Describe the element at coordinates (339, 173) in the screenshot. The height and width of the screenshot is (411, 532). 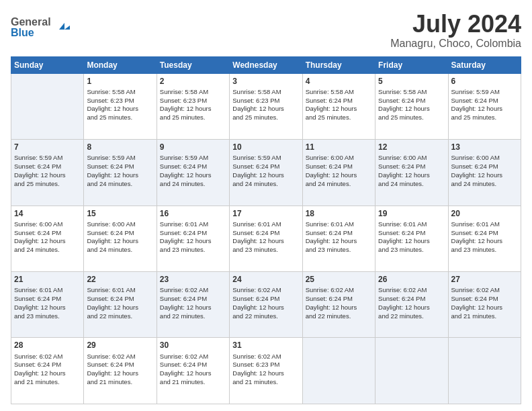
I see `calendar-cell: 11Sunrise: 6:00 AMSunset: 6:24 PMDayligh…` at that location.